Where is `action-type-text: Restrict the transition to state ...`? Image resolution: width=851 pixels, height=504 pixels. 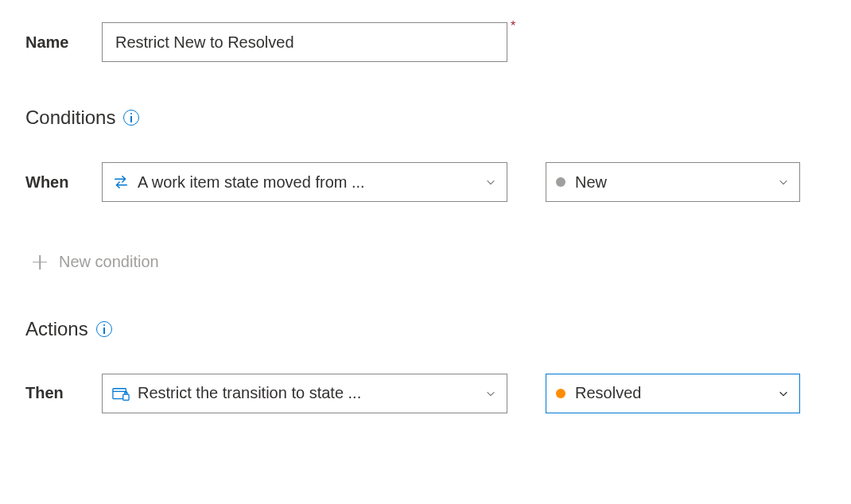
action-type-text: Restrict the transition to state ... is located at coordinates (250, 393).